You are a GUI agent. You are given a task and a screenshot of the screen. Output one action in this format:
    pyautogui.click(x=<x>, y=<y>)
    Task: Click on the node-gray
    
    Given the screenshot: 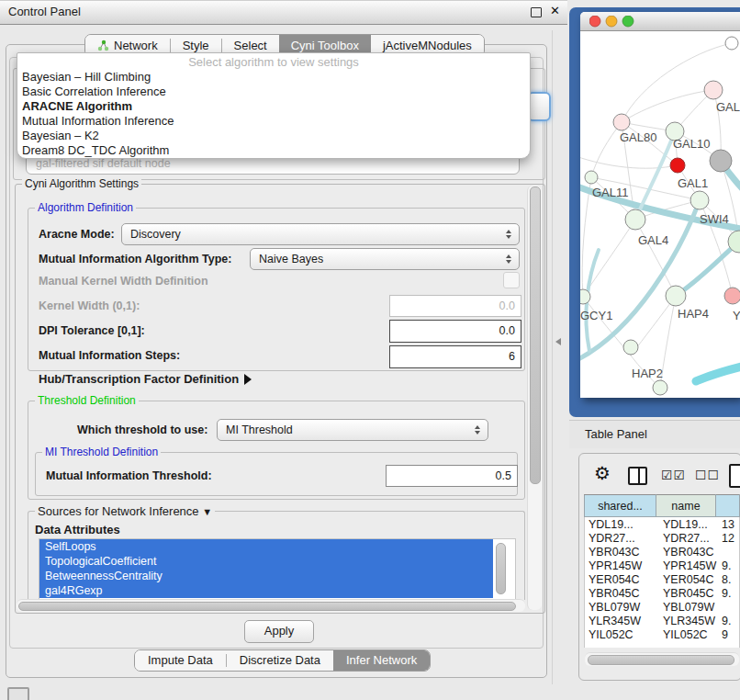 What is the action you would take?
    pyautogui.click(x=721, y=161)
    